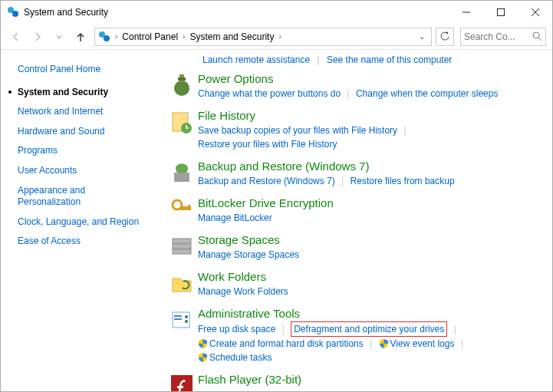  What do you see at coordinates (365, 166) in the screenshot?
I see `category-title: Backup and Restore (Windows 7)` at bounding box center [365, 166].